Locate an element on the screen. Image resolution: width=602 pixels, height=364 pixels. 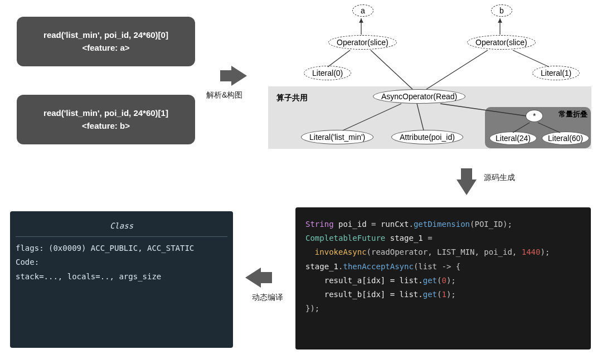
gencode-l6: result_b[idx] = list.get(1); is located at coordinates (443, 294).